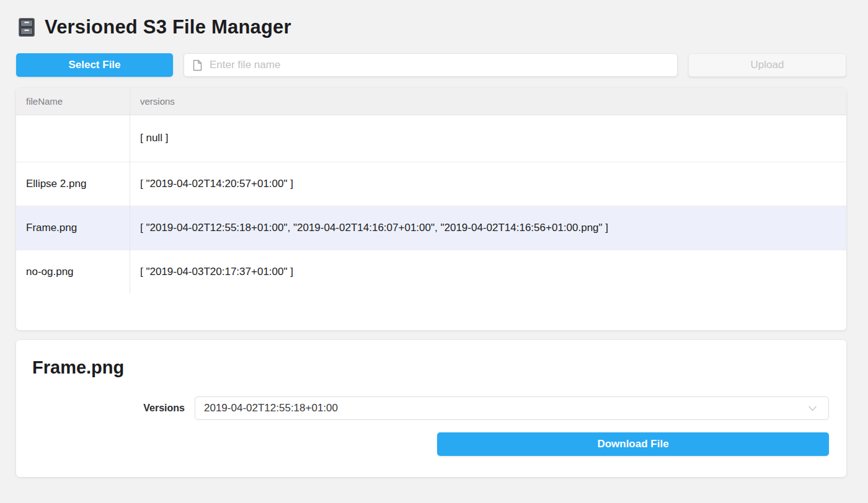 Image resolution: width=868 pixels, height=503 pixels. Describe the element at coordinates (430, 444) in the screenshot. I see `download-button-row: Download File` at that location.